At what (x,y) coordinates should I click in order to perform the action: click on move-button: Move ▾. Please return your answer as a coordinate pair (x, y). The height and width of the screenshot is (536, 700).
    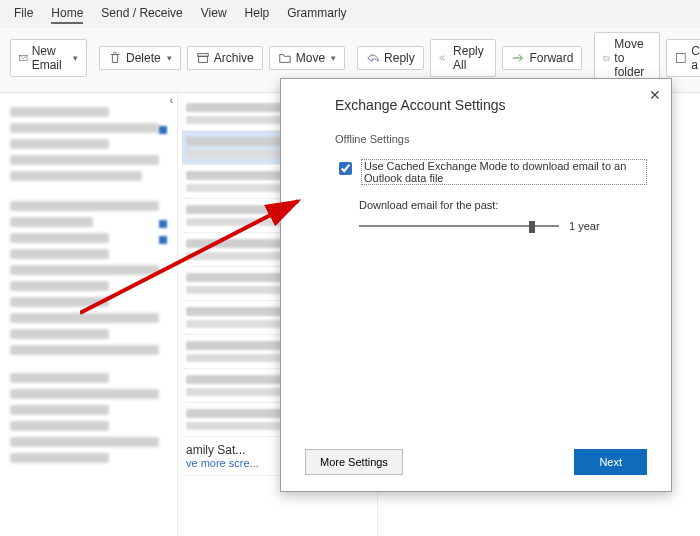
    Looking at the image, I should click on (307, 58).